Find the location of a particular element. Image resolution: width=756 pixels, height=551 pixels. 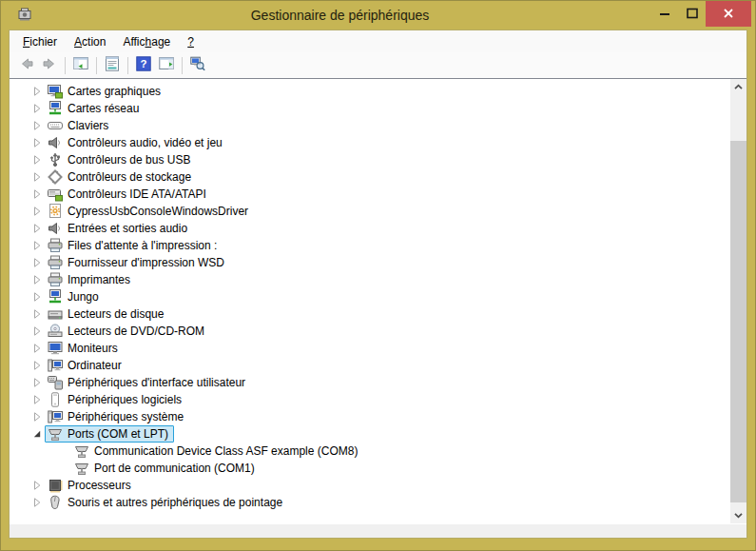

help-icon: ? is located at coordinates (144, 66).